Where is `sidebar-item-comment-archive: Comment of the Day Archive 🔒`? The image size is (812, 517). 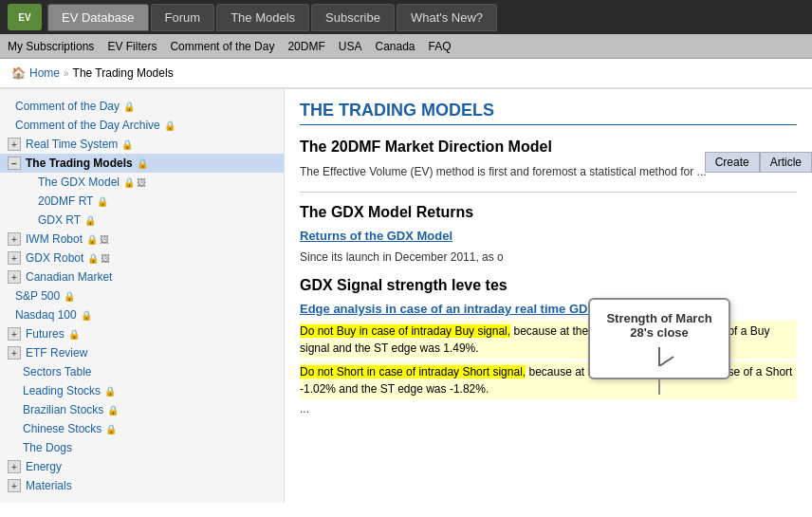 sidebar-item-comment-archive: Comment of the Day Archive 🔒 is located at coordinates (142, 125).